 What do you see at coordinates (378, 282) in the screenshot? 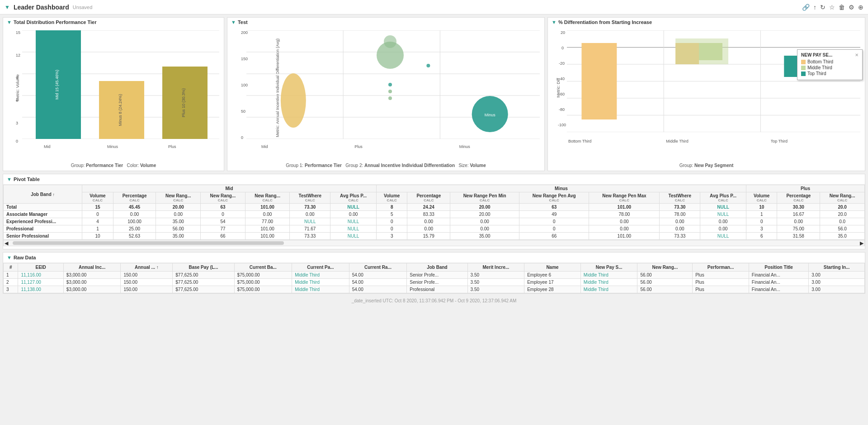
I see `raw-cell-2-currra: 54.00` at bounding box center [378, 282].